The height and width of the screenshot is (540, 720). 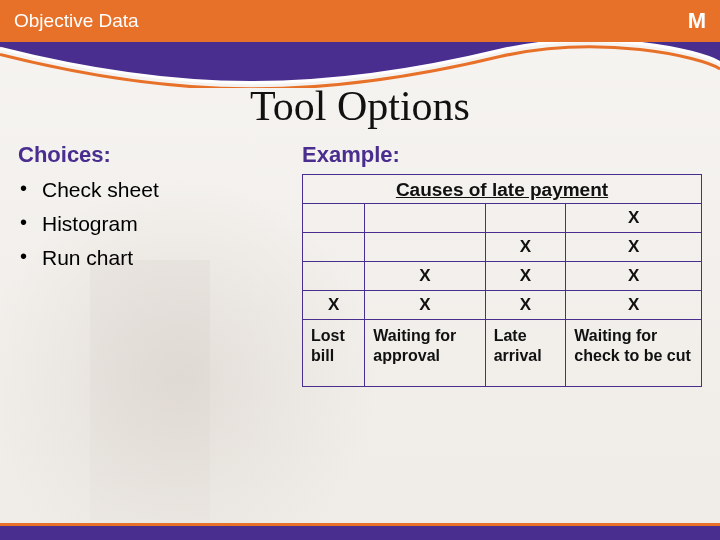 I want to click on list-item: • Check sheet, so click(x=149, y=190).